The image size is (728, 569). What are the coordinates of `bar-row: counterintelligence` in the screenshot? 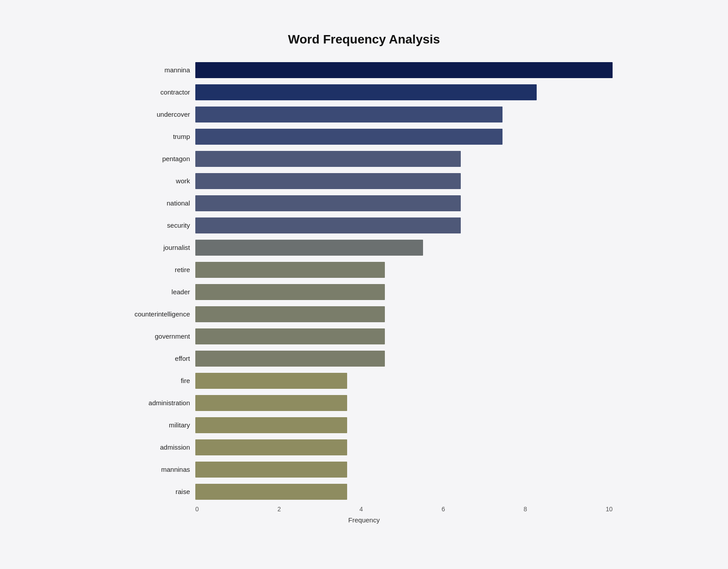 It's located at (364, 314).